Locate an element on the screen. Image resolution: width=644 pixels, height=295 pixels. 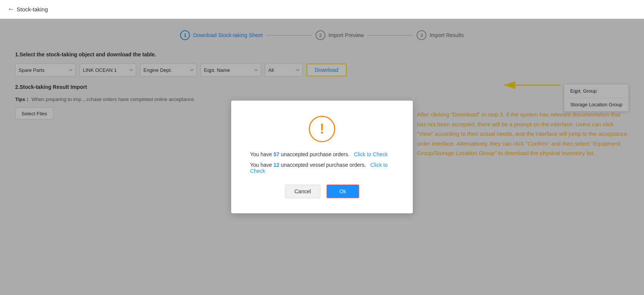
modal-line1-link: Click to Check is located at coordinates (371, 154).